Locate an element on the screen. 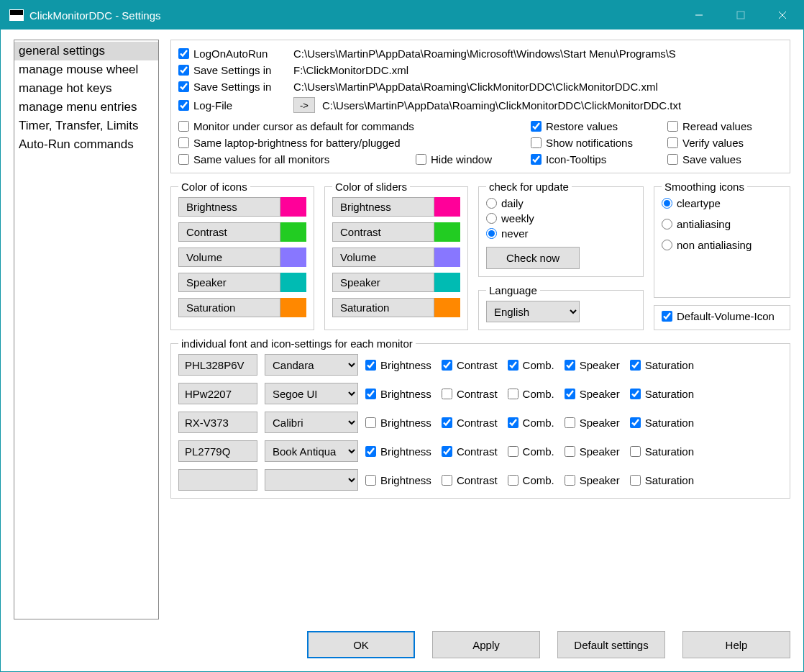  option-checkbox: Restore values is located at coordinates (599, 127).